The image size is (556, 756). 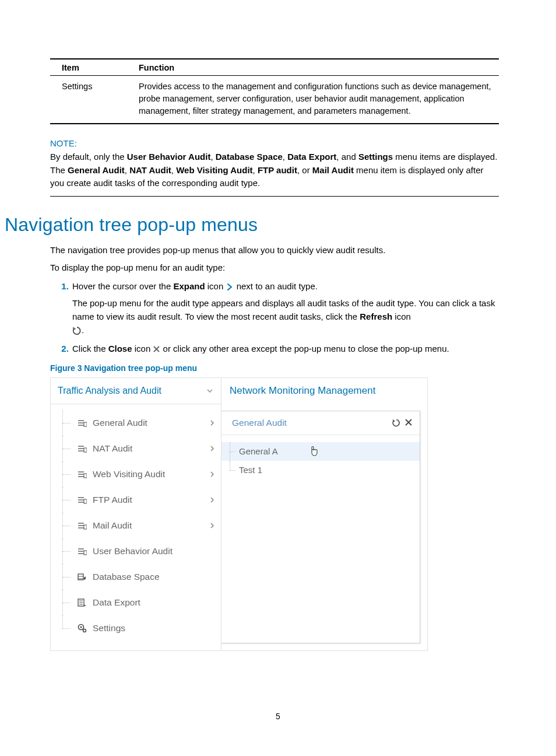 What do you see at coordinates (317, 100) in the screenshot?
I see `table-cell-function: Provides access to the management and co…` at bounding box center [317, 100].